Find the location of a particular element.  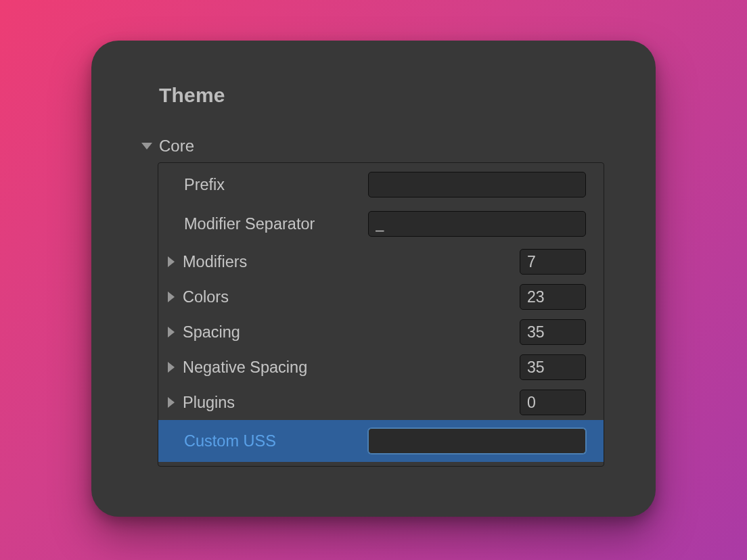

panel-title: Theme is located at coordinates (192, 95).